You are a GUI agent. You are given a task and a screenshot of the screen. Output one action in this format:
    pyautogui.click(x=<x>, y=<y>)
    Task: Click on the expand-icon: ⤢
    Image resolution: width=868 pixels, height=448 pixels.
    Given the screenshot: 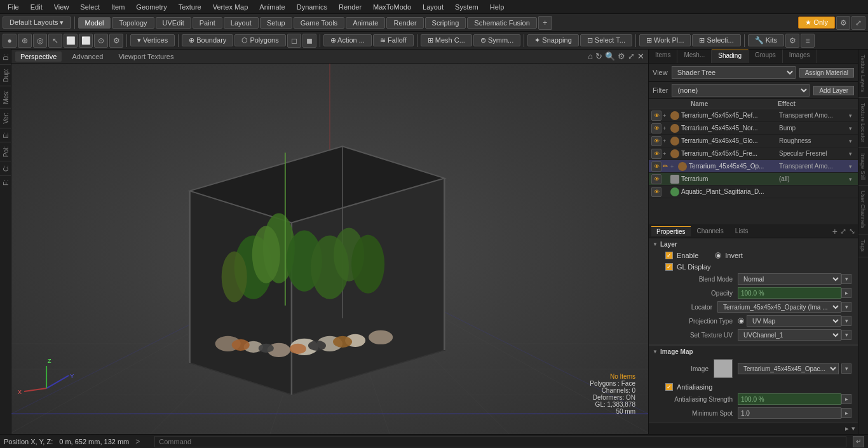 What is the action you would take?
    pyautogui.click(x=858, y=23)
    